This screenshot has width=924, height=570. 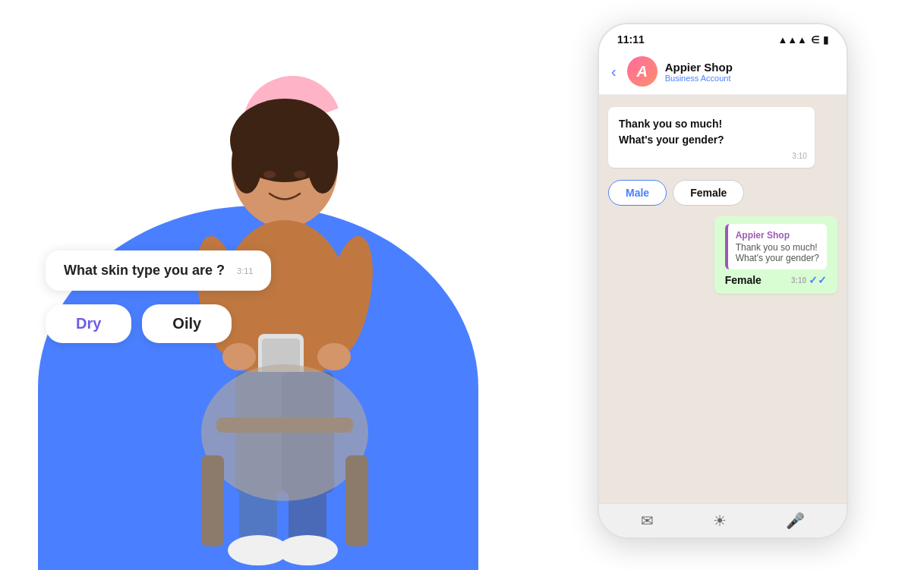 I want to click on status-bar: 11:11 ▲▲▲ ∈ ▮, so click(x=723, y=37).